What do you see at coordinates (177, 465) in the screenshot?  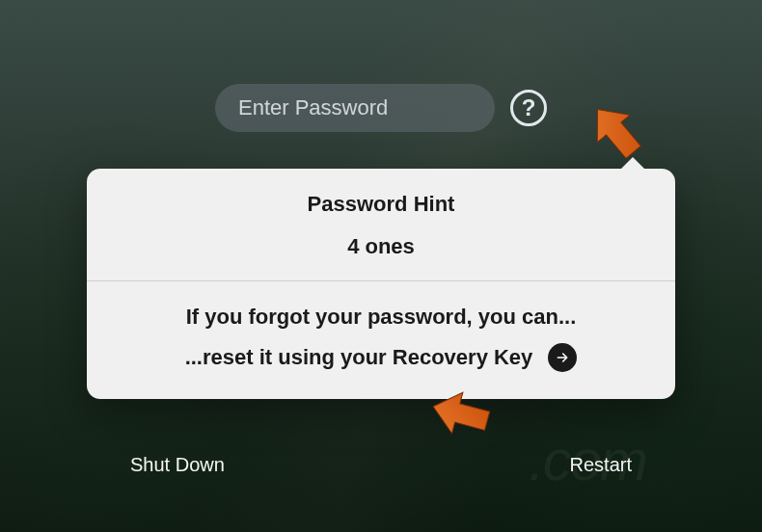 I see `shutdown-button: Shut Down` at bounding box center [177, 465].